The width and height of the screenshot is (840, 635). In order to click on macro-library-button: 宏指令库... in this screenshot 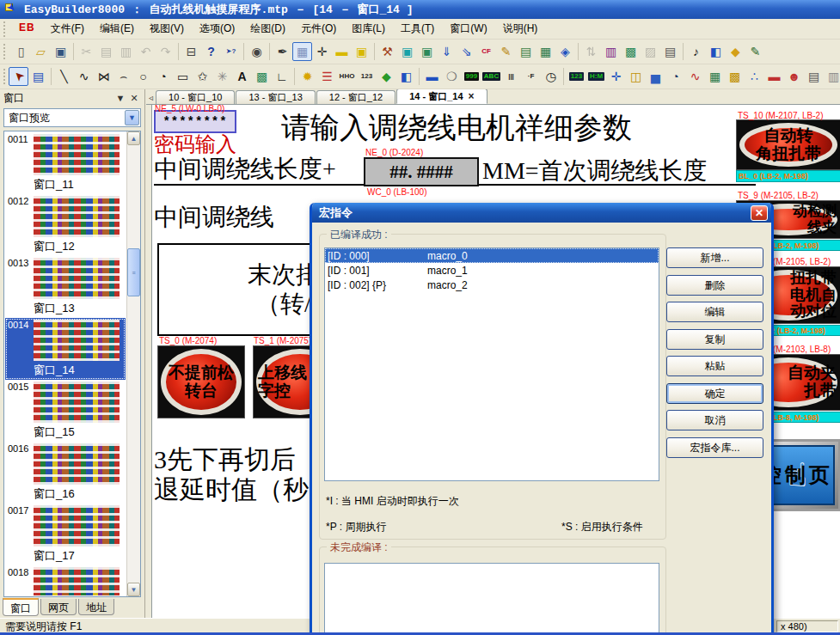, I will do `click(715, 448)`.